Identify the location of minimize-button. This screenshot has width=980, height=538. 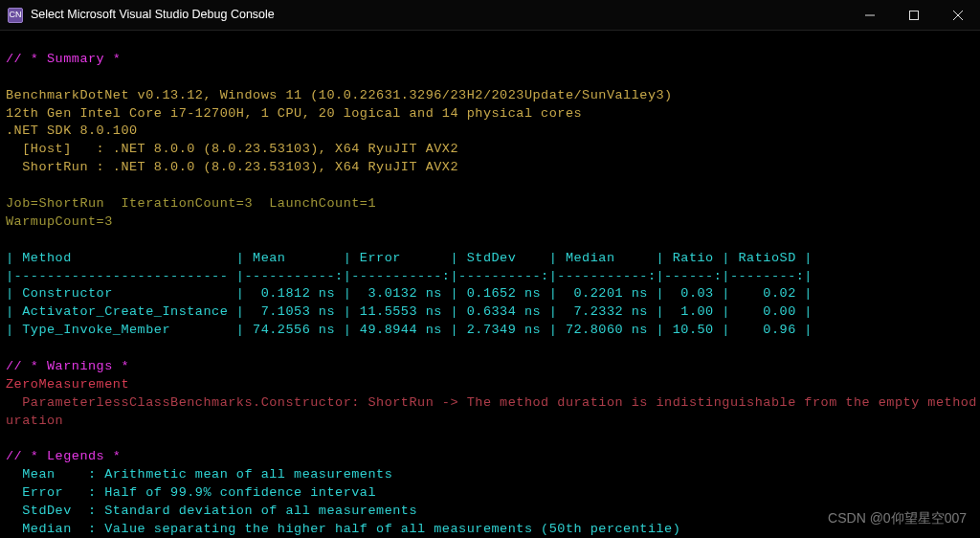
(870, 15).